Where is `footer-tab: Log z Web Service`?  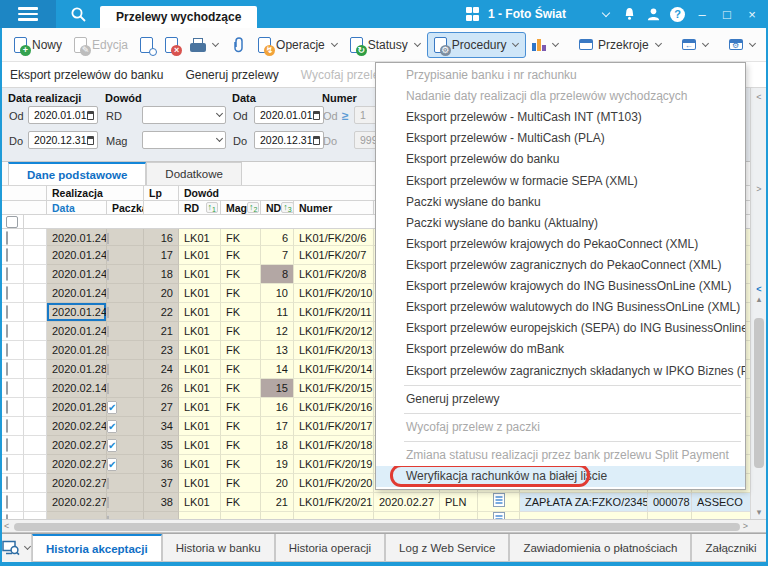
footer-tab: Log z Web Service is located at coordinates (447, 548).